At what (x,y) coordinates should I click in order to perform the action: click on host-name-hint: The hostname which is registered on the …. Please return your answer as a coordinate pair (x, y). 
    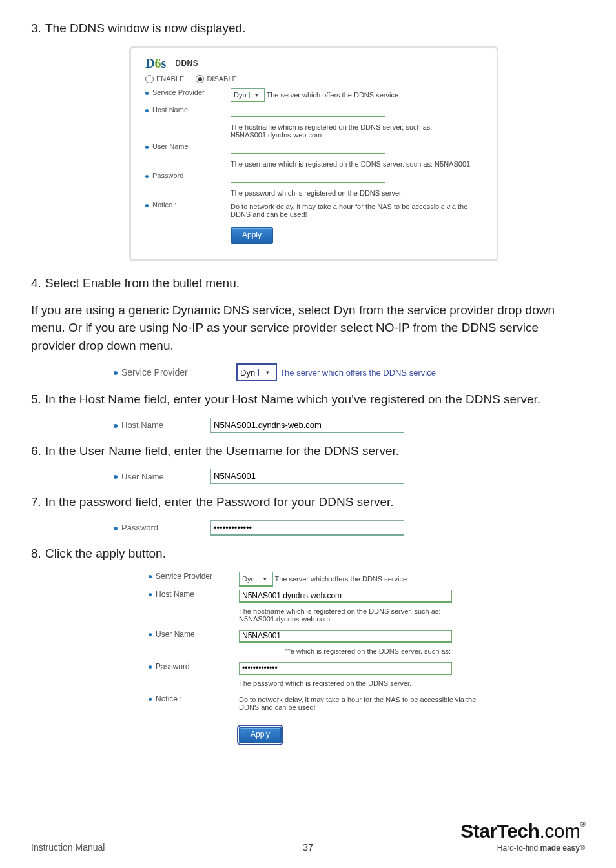
    Looking at the image, I should click on (356, 131).